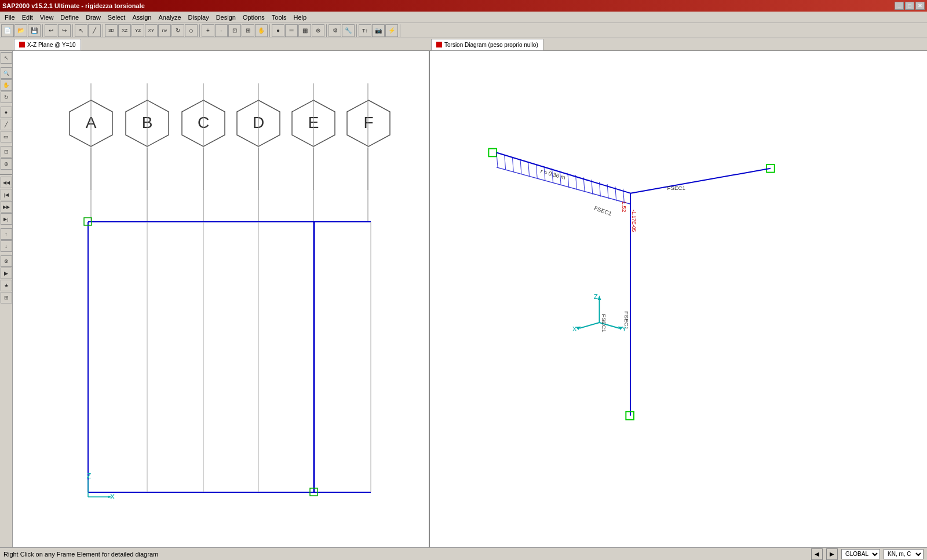  Describe the element at coordinates (191, 31) in the screenshot. I see `perspective-button: ◇` at that location.